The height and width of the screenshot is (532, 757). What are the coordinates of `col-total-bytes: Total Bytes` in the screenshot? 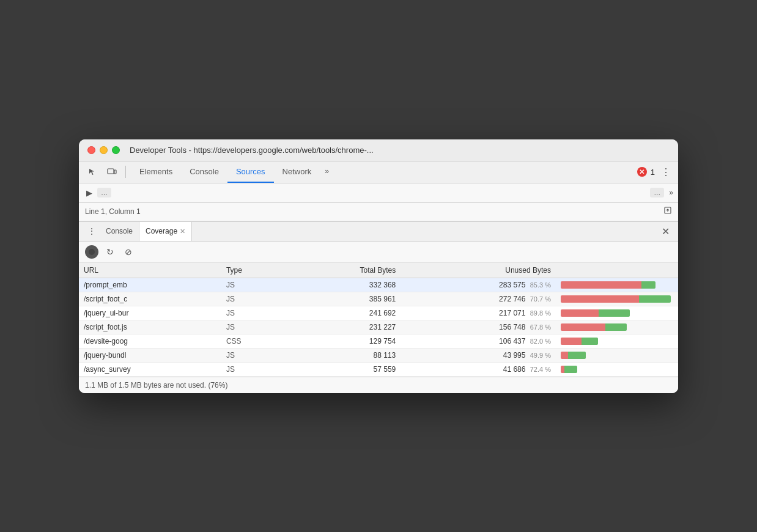 It's located at (344, 270).